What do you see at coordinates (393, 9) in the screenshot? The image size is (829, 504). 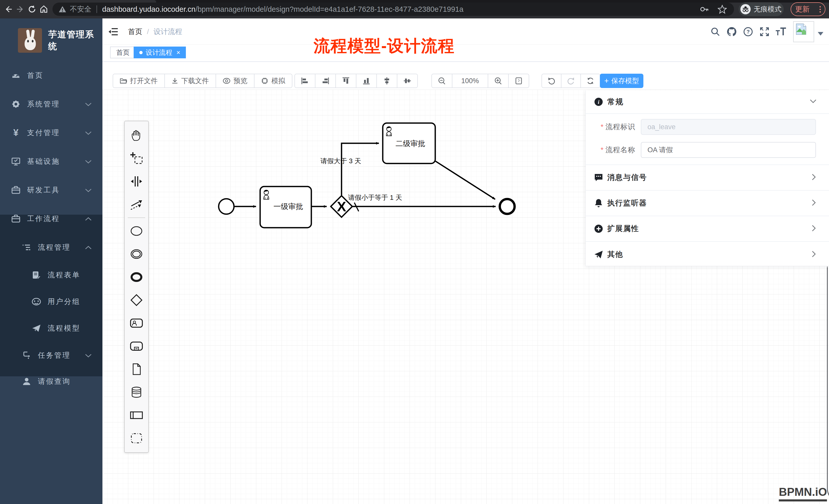 I see `url-bar: 不安全 dashboard.yudao.iocoder.cn/bpm/manag…` at bounding box center [393, 9].